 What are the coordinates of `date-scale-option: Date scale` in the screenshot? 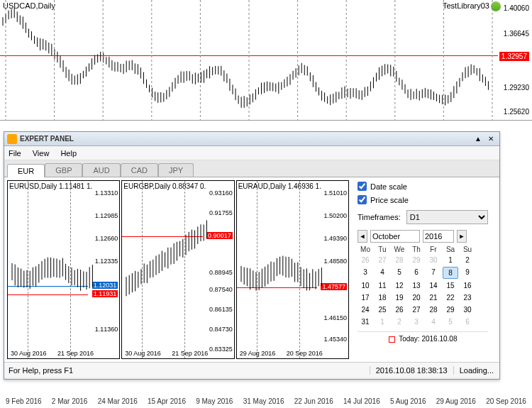 It's located at (423, 186).